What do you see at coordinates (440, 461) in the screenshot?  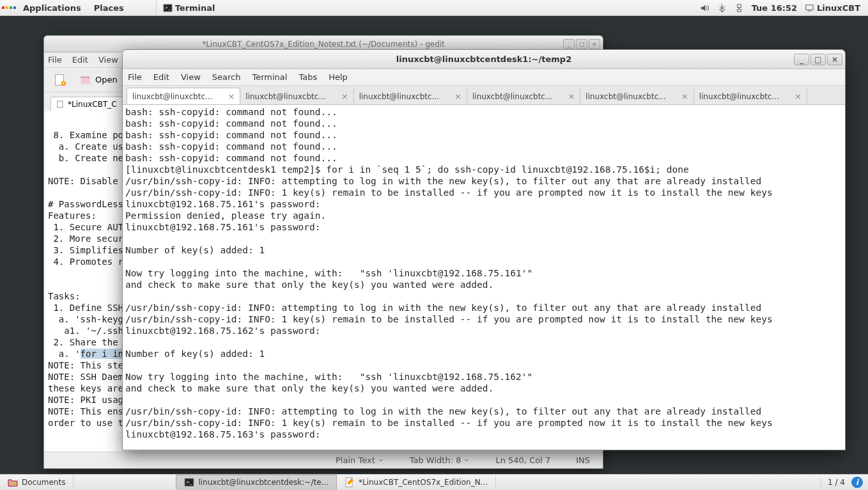 I see `tabwidth-selector: Tab Width: 8` at bounding box center [440, 461].